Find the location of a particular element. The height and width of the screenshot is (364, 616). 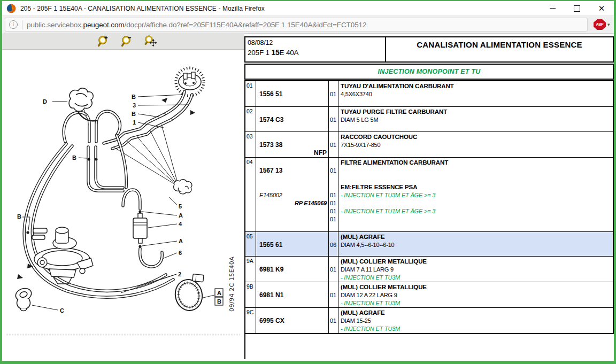

diagram-label-b-box: B is located at coordinates (219, 301).